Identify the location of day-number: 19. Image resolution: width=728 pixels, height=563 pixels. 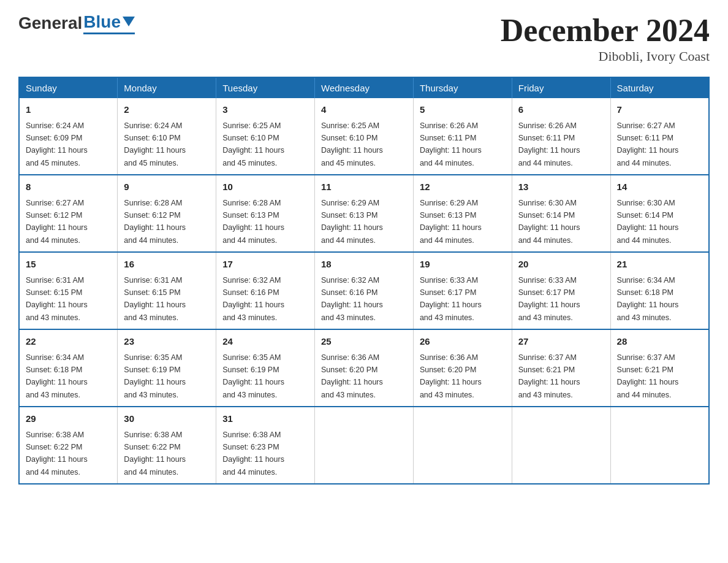
(463, 265).